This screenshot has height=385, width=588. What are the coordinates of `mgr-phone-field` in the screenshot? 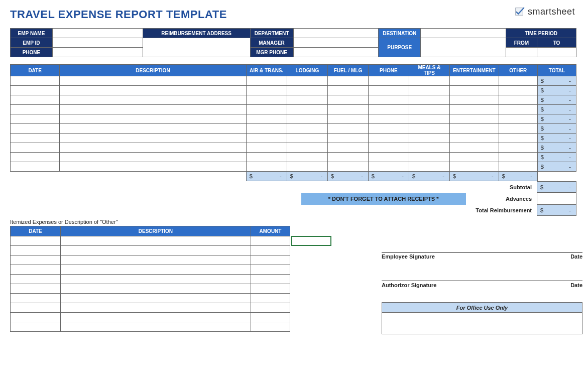 It's located at (336, 52).